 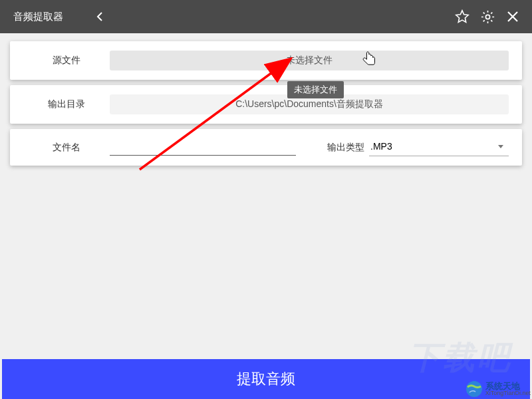 I want to click on back-button, so click(x=100, y=17).